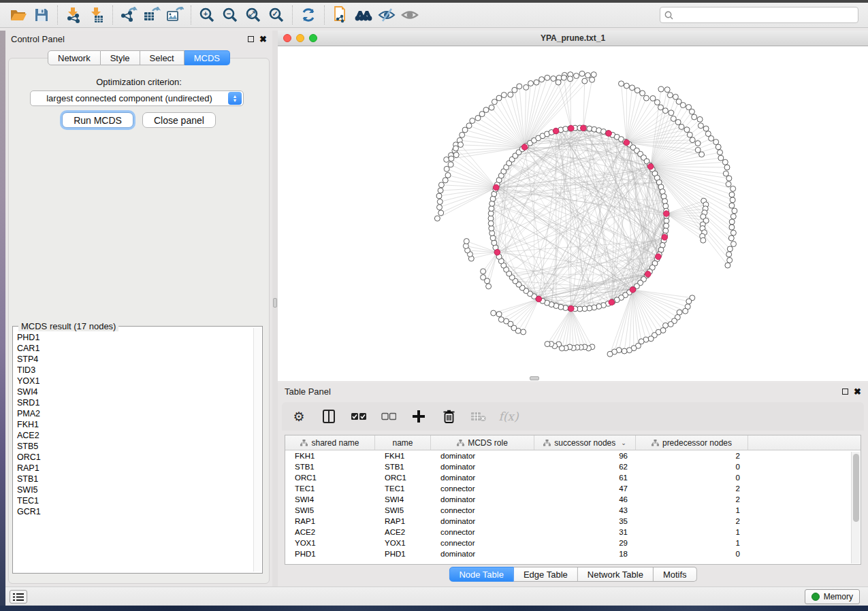 The height and width of the screenshot is (611, 868). Describe the element at coordinates (152, 15) in the screenshot. I see `export-table-icon` at that location.